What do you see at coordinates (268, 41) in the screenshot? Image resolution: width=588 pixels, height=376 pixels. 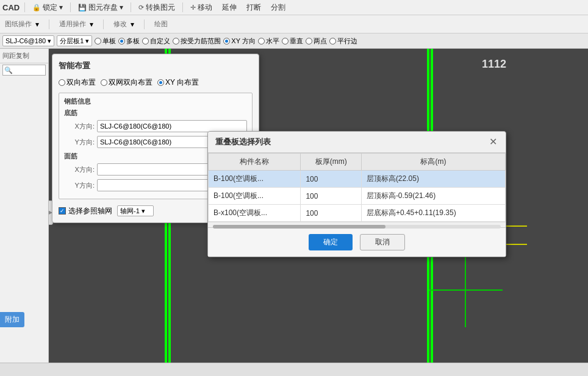 I see `radio-horizontal: 水平` at bounding box center [268, 41].